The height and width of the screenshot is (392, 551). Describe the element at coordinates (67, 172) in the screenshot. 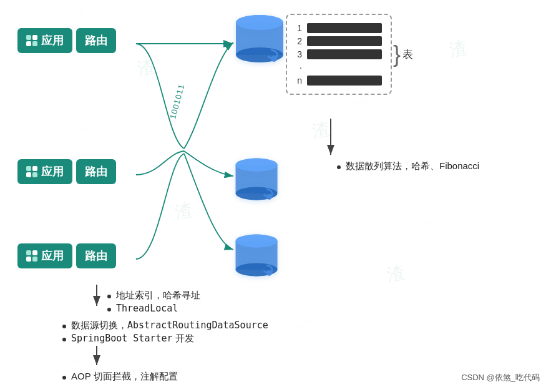

I see `app-box-2: 应用 路由` at that location.